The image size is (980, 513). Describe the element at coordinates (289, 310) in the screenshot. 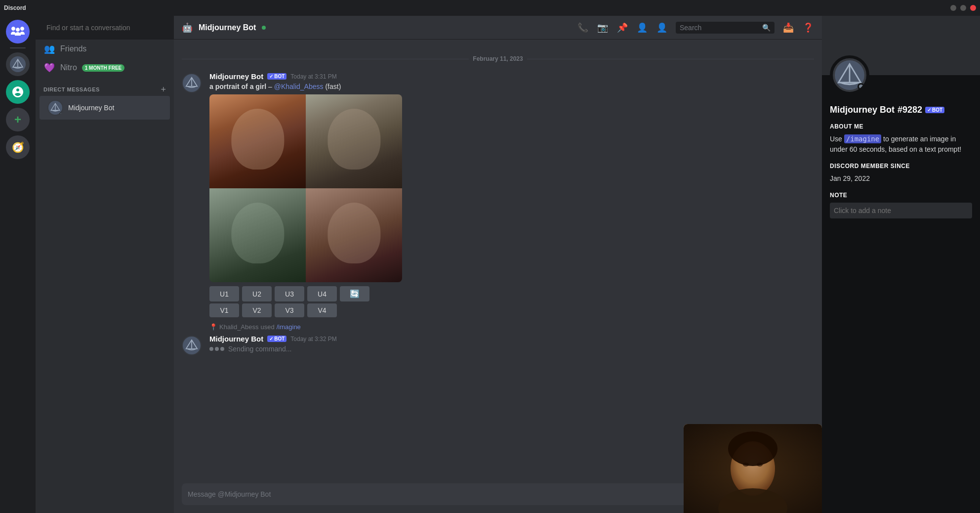

I see `v3-button: V3` at that location.